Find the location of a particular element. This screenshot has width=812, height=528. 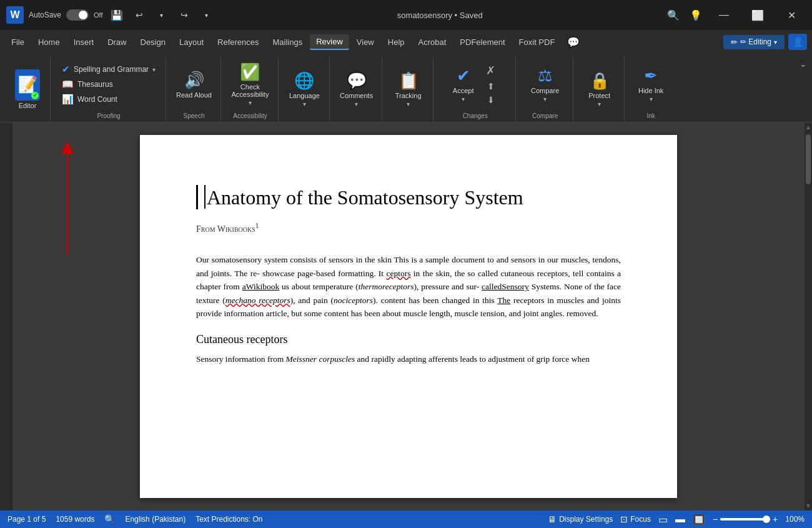

hide-ink-icon: ✒ is located at coordinates (651, 76).